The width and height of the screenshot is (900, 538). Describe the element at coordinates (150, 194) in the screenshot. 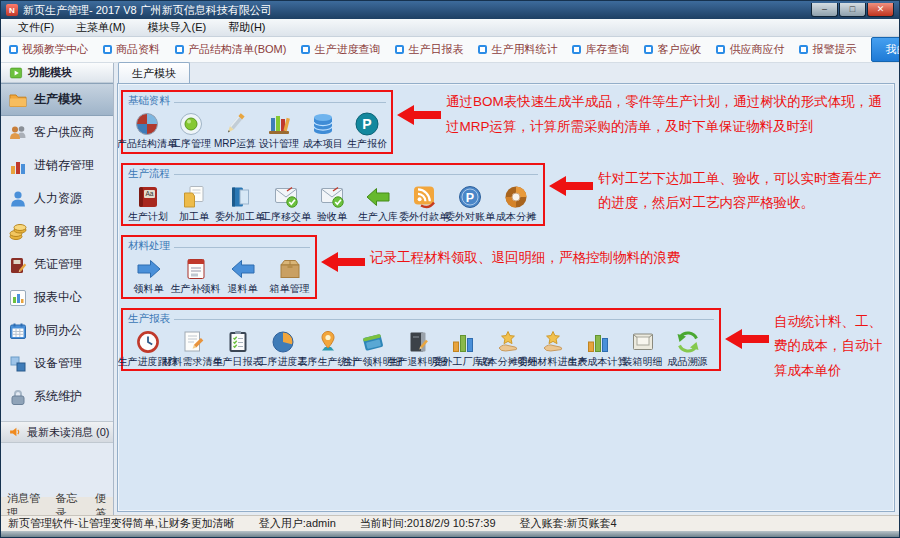

I see `svg-text: Aa` at that location.